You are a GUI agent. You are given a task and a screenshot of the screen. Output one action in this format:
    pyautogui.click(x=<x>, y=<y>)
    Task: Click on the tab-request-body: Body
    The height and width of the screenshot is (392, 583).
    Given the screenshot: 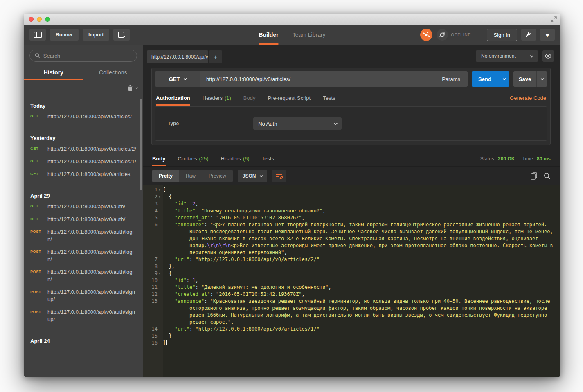 What is the action you would take?
    pyautogui.click(x=250, y=98)
    